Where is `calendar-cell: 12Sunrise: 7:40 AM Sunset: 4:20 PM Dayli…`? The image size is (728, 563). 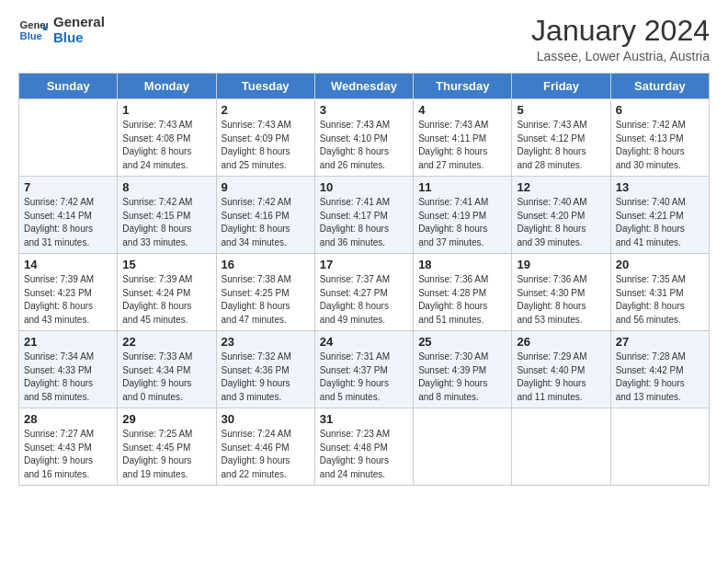 calendar-cell: 12Sunrise: 7:40 AM Sunset: 4:20 PM Dayli… is located at coordinates (561, 215).